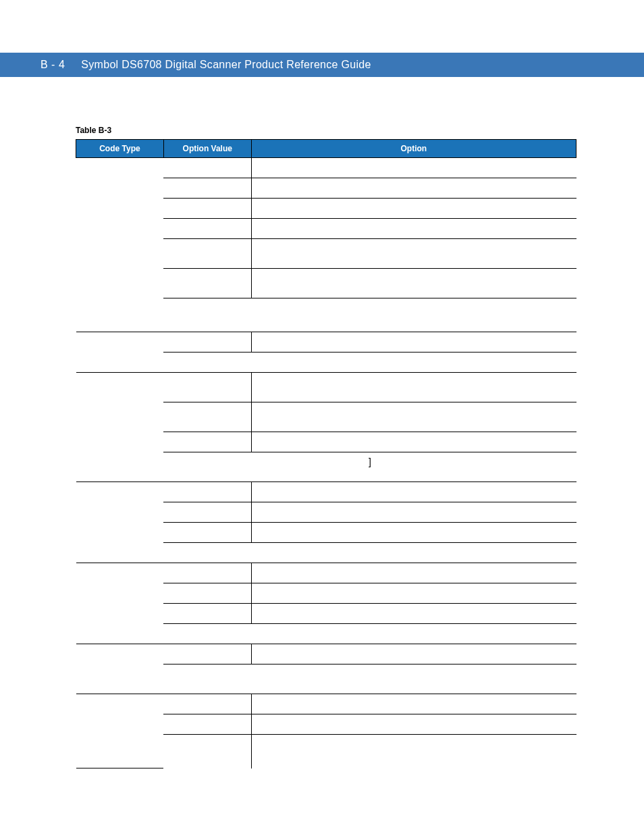 The height and width of the screenshot is (834, 644). Describe the element at coordinates (327, 467) in the screenshot. I see `table-row: ]` at that location.